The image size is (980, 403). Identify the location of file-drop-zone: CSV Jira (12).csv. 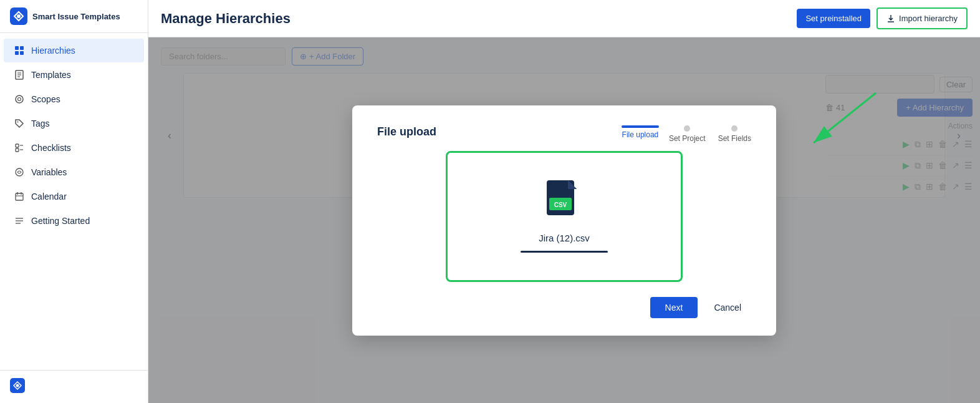
(564, 216).